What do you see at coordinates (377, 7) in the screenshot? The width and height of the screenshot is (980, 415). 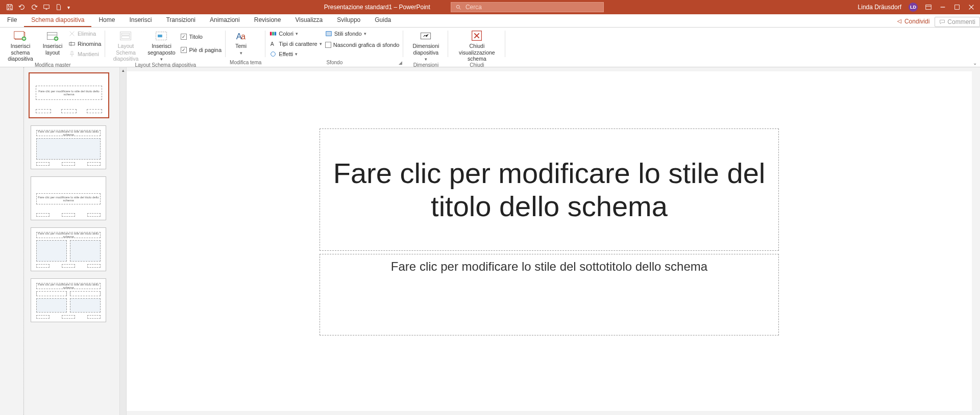 I see `doc-title: Presentazione standard1 – PowerPoint` at bounding box center [377, 7].